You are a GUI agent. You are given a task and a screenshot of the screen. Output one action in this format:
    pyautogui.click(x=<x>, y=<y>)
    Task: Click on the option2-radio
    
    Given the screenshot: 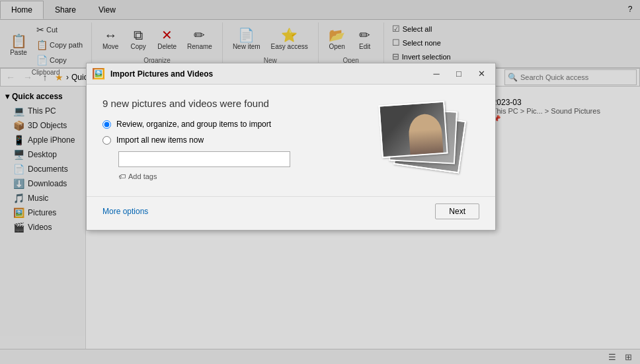 What is the action you would take?
    pyautogui.click(x=107, y=140)
    